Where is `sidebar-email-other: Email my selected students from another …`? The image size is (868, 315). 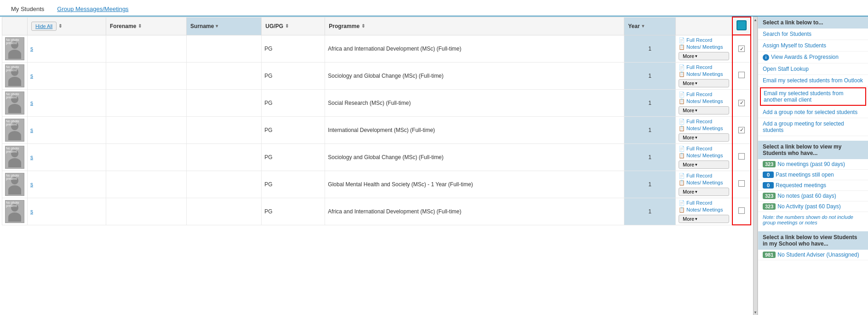
sidebar-email-other: Email my selected students from another … is located at coordinates (813, 97).